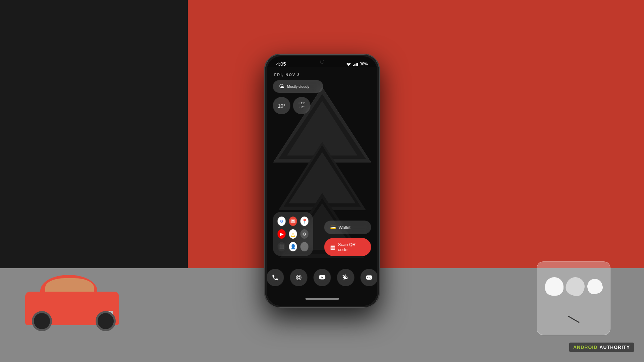  I want to click on weather-high: ↑ 11°, so click(302, 104).